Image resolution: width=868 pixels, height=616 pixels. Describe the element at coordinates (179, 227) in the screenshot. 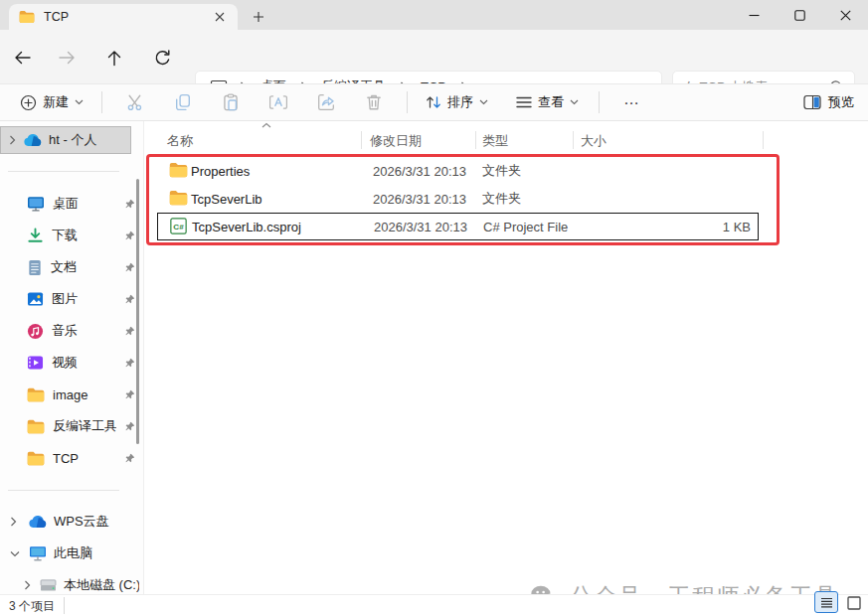

I see `svg-text: C#` at that location.